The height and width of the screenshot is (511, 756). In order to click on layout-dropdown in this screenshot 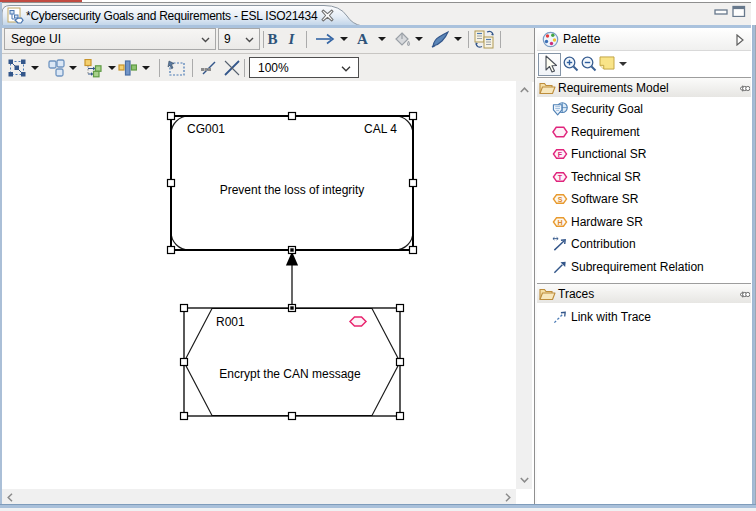, I will do `click(112, 68)`.